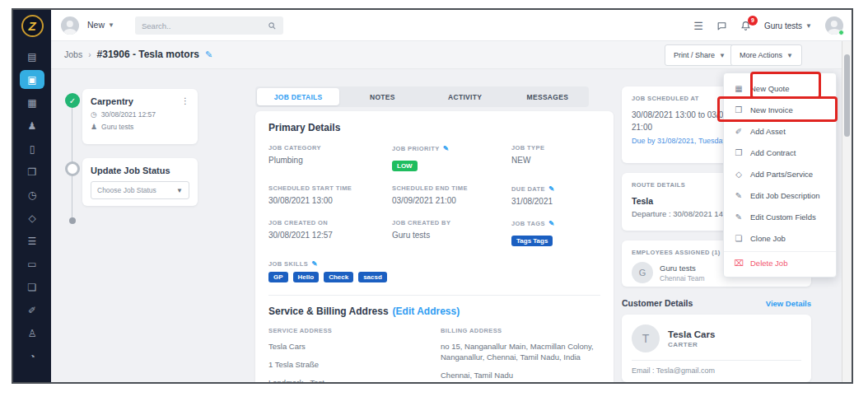 The height and width of the screenshot is (420, 868). What do you see at coordinates (768, 132) in the screenshot?
I see `menu-label: Add Asset` at bounding box center [768, 132].